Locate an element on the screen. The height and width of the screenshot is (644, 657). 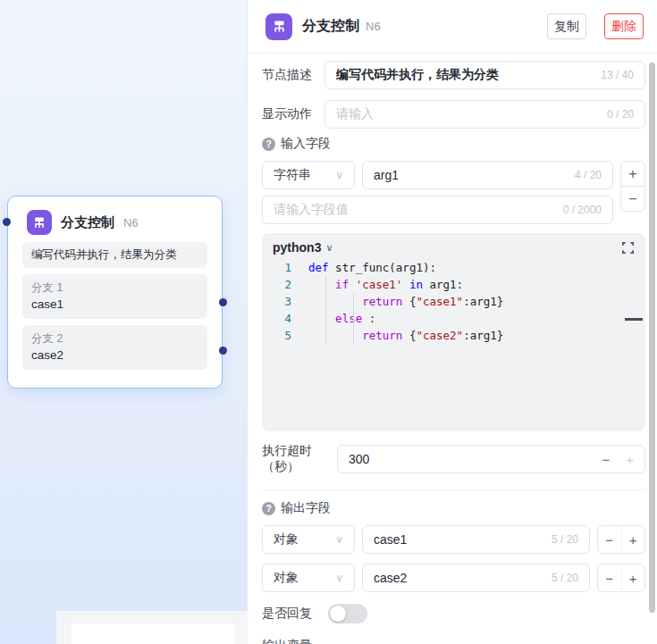
node-desc-label: 节点描述 is located at coordinates (293, 75).